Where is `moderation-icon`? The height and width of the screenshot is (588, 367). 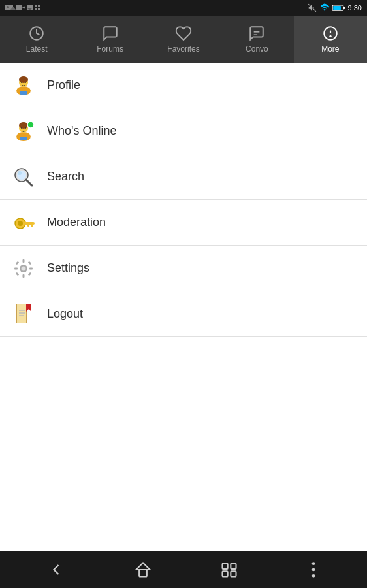
moderation-icon is located at coordinates (24, 223).